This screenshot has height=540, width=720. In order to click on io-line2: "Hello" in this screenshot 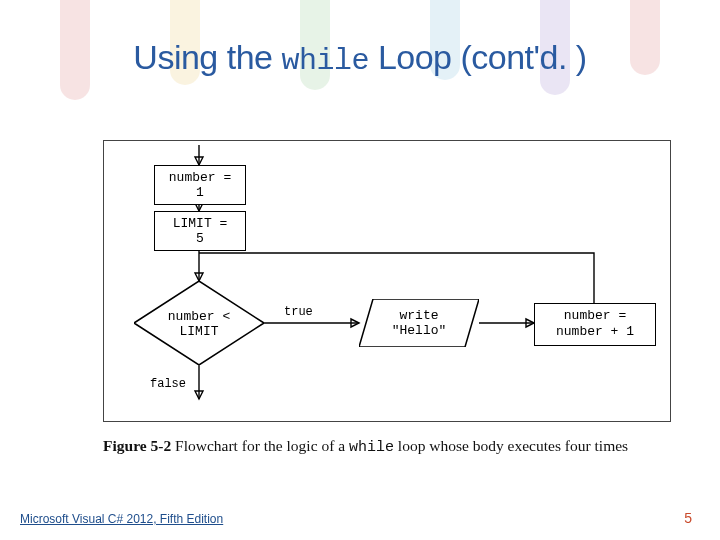, I will do `click(420, 330)`.